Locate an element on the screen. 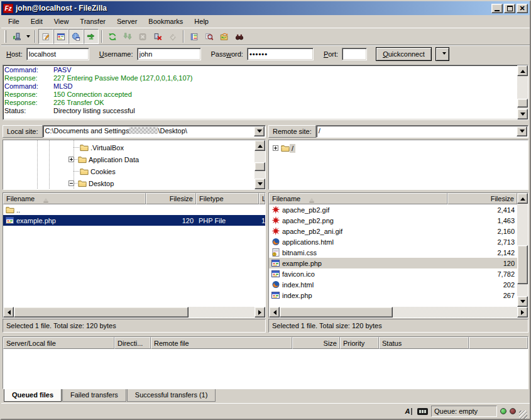  column-header-priority: Priority is located at coordinates (359, 343).